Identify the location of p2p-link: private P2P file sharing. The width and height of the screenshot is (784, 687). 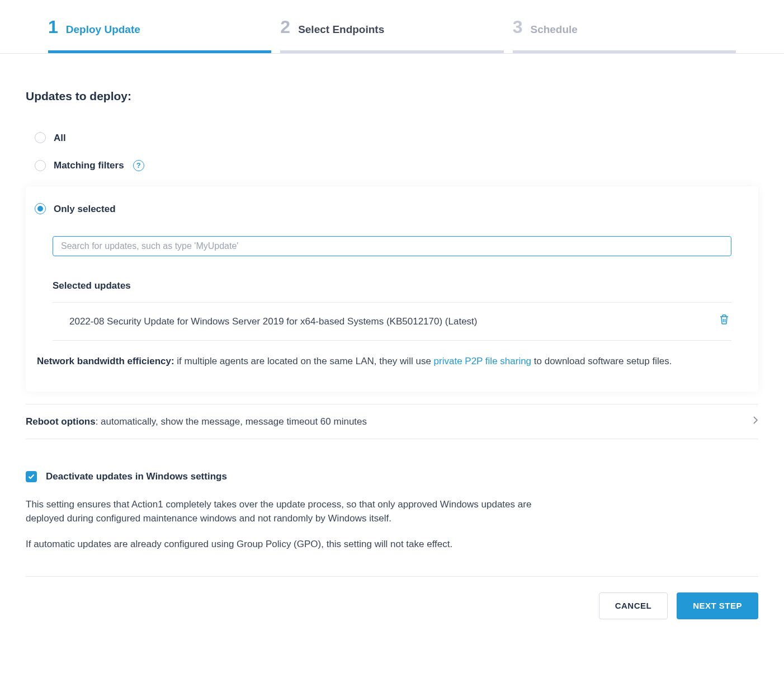
(483, 361).